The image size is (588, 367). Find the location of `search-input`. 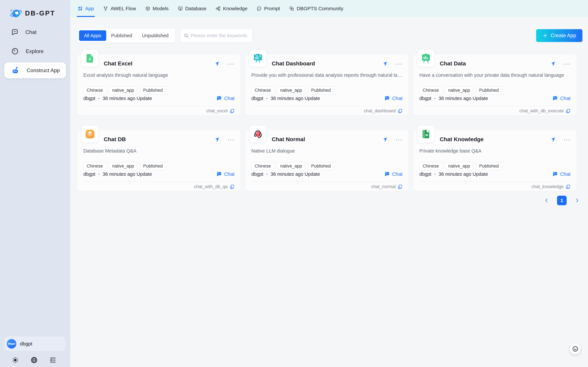

search-input is located at coordinates (222, 36).